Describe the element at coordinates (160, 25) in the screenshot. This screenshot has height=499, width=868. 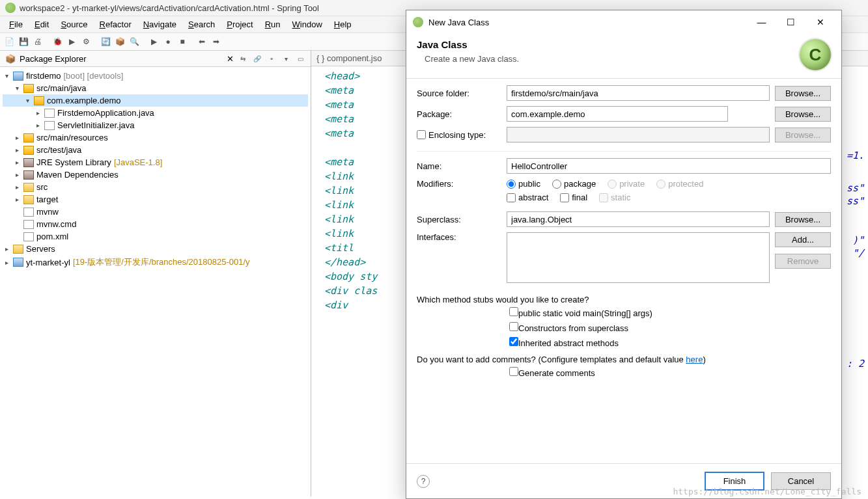
I see `menu-item: Navigate` at that location.